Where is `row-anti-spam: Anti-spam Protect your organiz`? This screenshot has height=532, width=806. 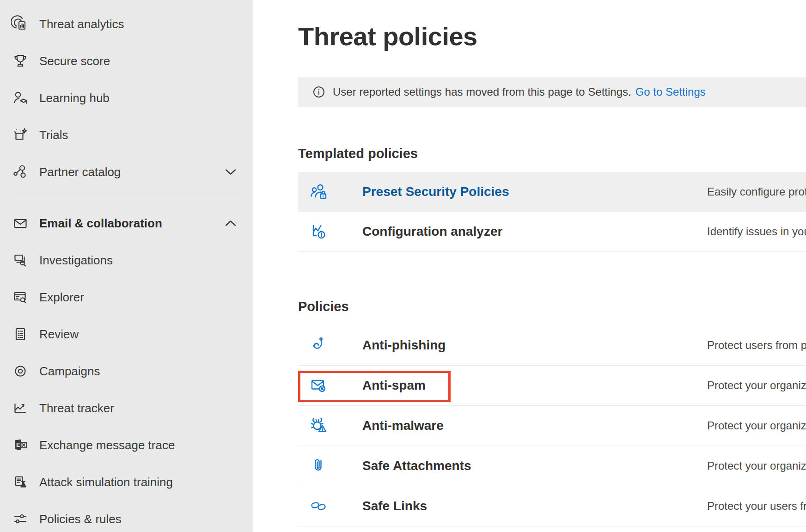
row-anti-spam: Anti-spam Protect your organiz is located at coordinates (552, 385).